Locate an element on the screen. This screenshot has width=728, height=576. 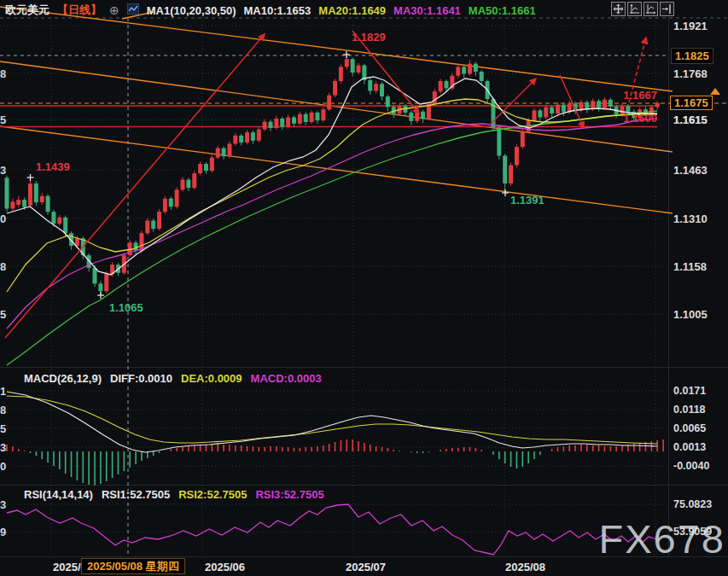
rsi-axis-label-clipped: 3 is located at coordinates (3, 505).